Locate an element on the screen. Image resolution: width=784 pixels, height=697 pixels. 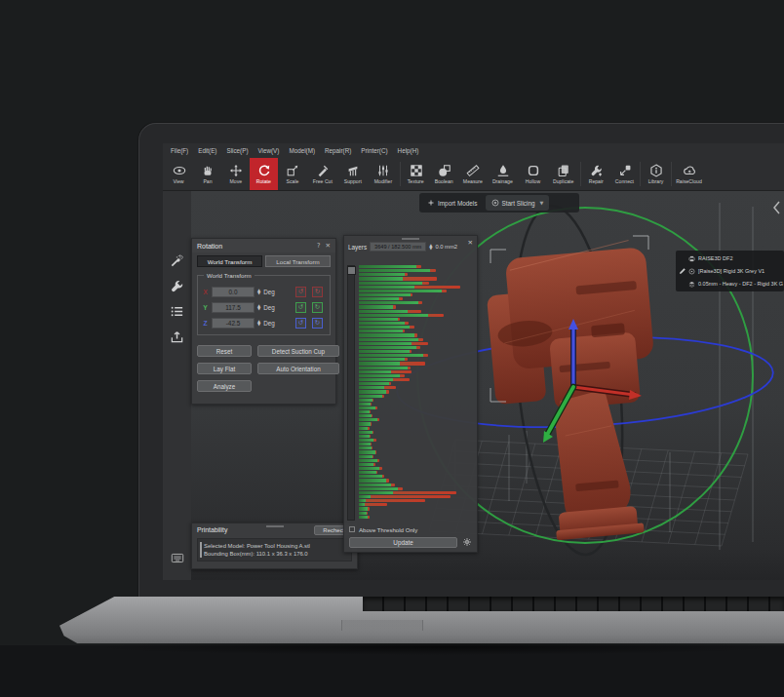
toolbar-texture: Texture is located at coordinates (415, 174).